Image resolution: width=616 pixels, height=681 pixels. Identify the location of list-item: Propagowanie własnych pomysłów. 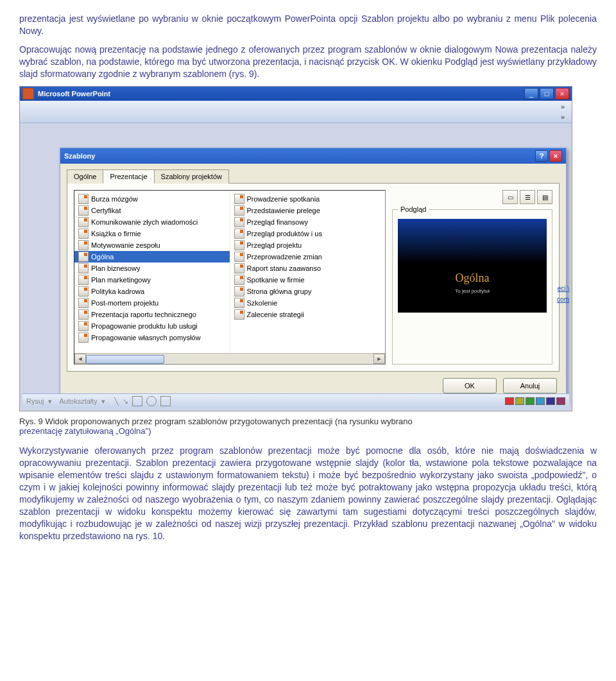
(152, 338).